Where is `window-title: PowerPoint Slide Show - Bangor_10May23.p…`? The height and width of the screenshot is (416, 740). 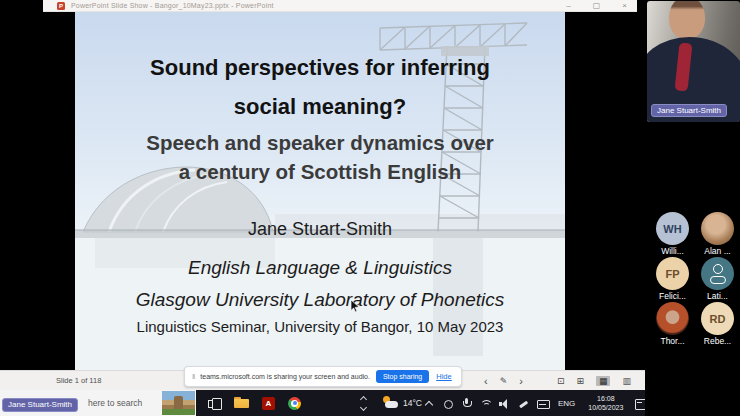 window-title: PowerPoint Slide Show - Bangor_10May23.p… is located at coordinates (172, 6).